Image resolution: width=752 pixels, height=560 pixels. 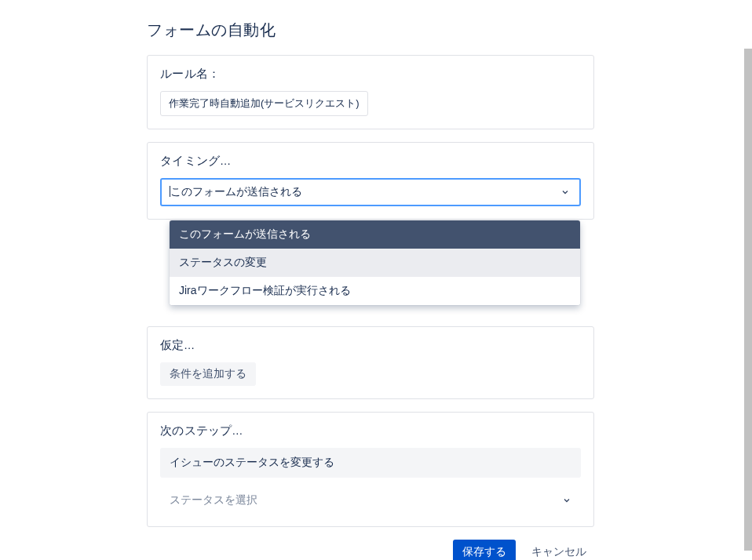 I want to click on footer-actions: 保存する キャンセル, so click(x=371, y=550).